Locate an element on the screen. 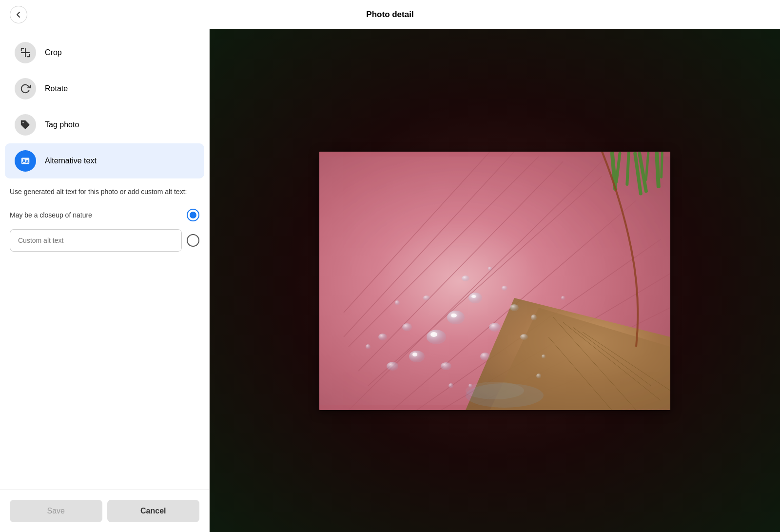 The image size is (780, 532). crop-label: Crop is located at coordinates (54, 53).